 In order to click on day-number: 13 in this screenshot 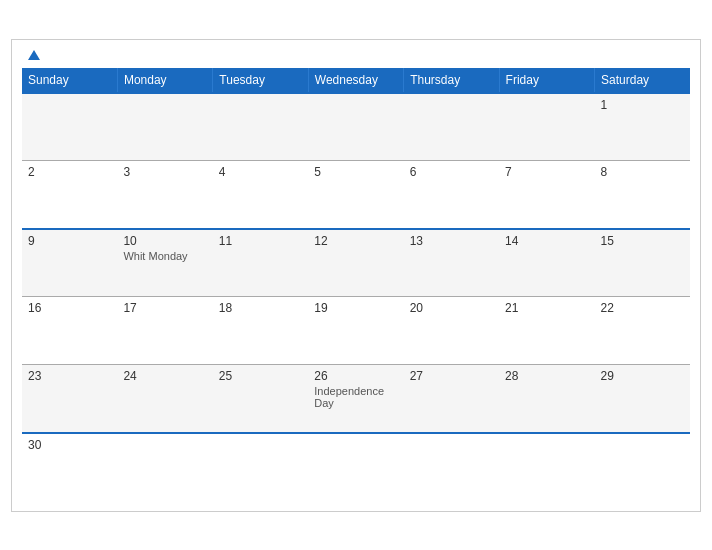, I will do `click(452, 241)`.